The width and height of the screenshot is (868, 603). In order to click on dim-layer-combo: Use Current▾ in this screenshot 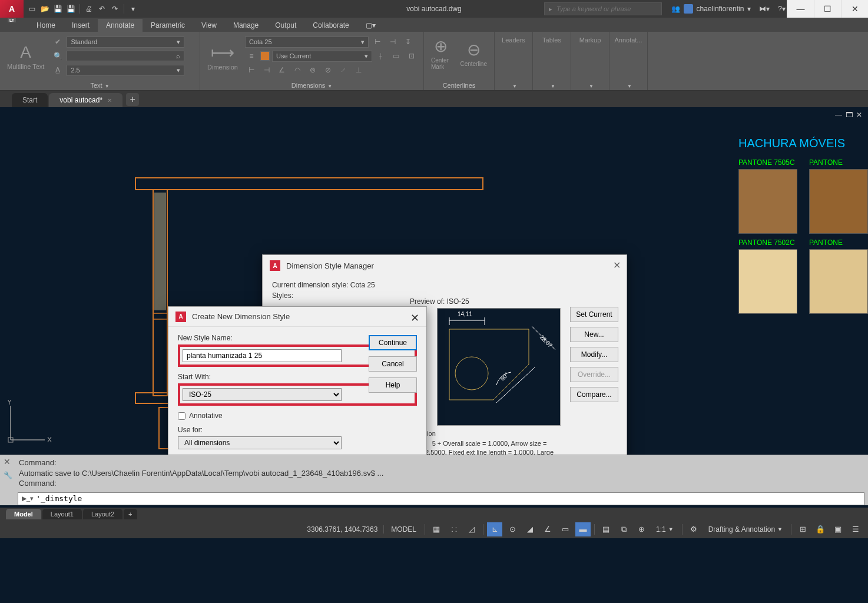, I will do `click(322, 57)`.